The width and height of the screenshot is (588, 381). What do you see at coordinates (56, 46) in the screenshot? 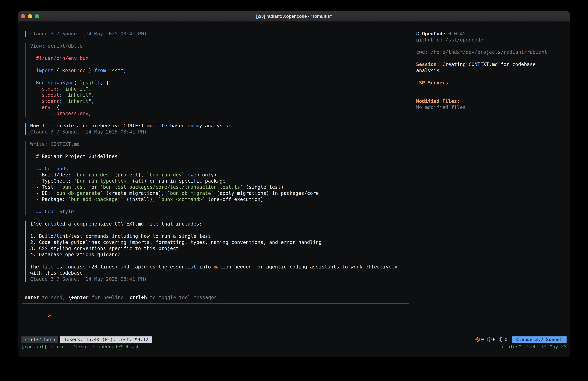
I see `text-token: View: script/db.ts` at bounding box center [56, 46].